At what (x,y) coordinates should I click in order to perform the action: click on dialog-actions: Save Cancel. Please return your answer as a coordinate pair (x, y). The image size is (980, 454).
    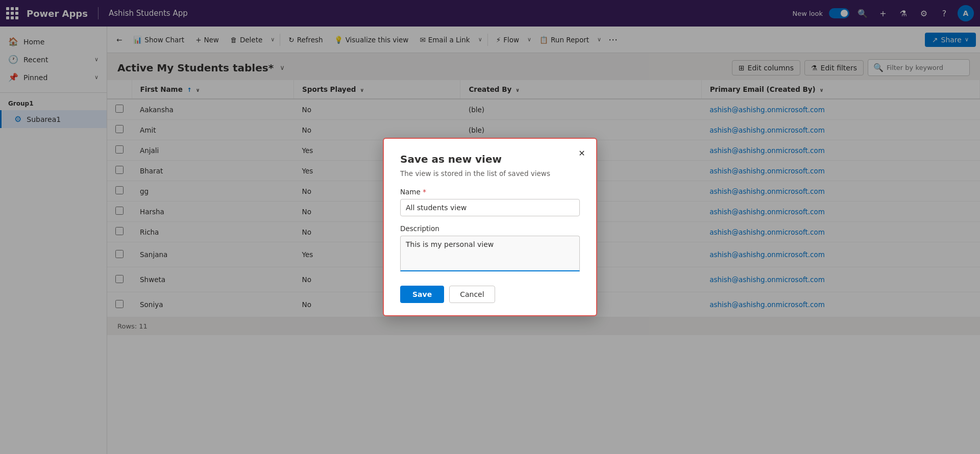
    Looking at the image, I should click on (490, 294).